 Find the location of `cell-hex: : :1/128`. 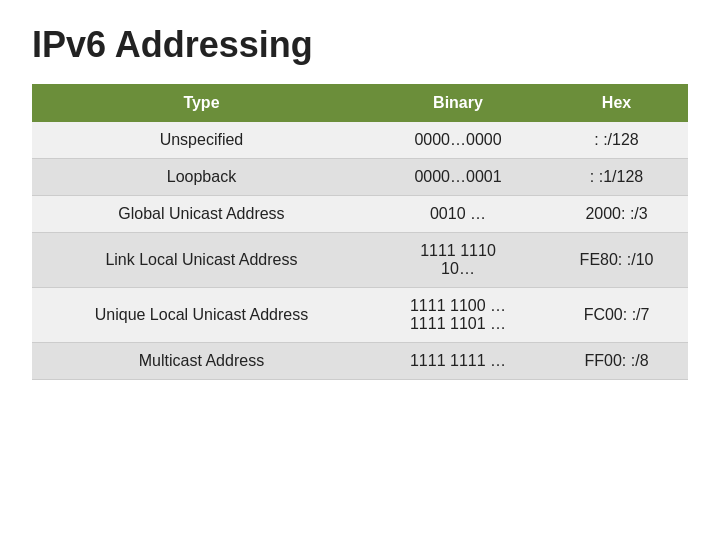

cell-hex: : :1/128 is located at coordinates (616, 178).